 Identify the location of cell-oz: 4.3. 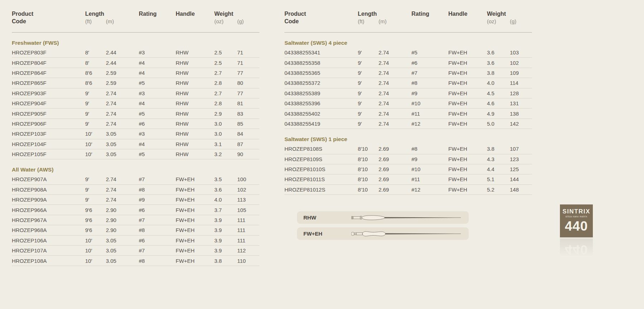
(498, 159).